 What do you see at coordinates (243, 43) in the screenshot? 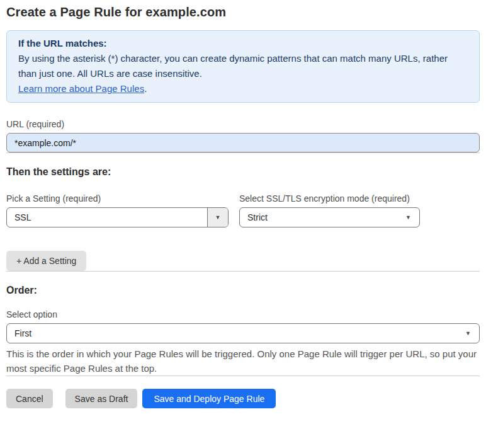
I see `info-heading: If the URL matches:` at bounding box center [243, 43].